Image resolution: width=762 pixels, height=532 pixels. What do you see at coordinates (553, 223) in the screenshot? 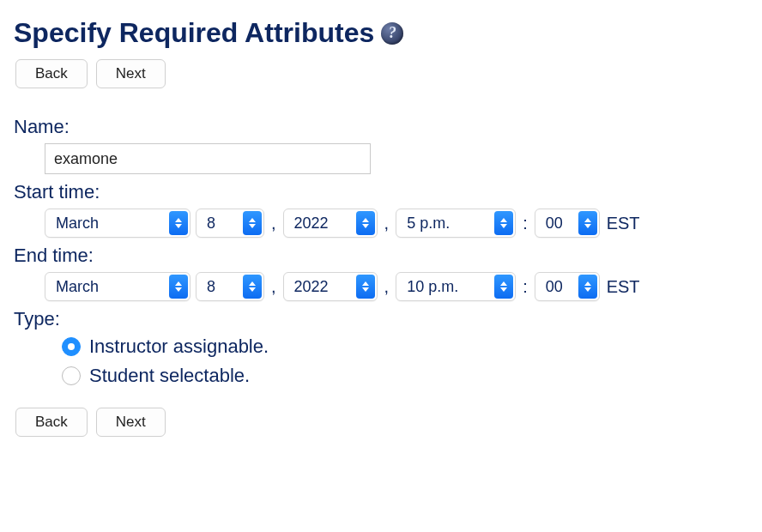
I see `start-minute-value: 00` at bounding box center [553, 223].